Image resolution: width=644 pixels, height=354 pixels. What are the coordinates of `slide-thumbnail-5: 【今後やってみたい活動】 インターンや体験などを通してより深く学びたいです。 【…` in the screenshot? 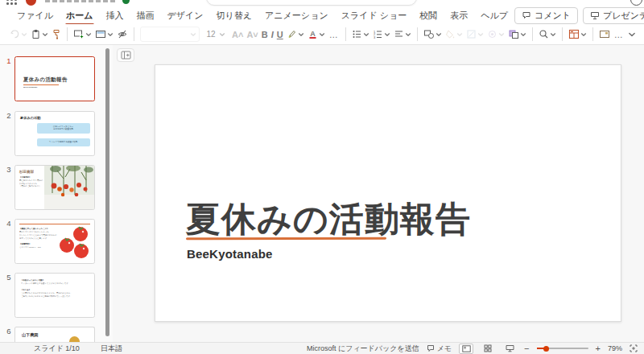 It's located at (55, 295).